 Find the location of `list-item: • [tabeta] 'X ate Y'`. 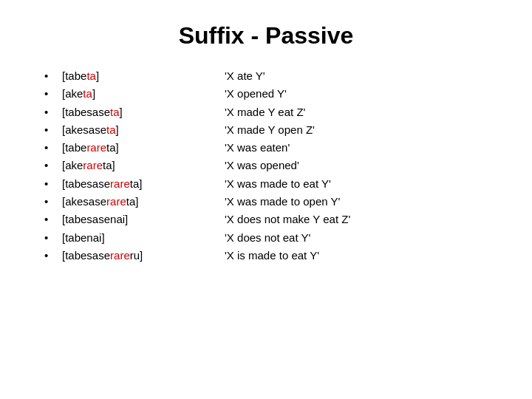

list-item: • [tabeta] 'X ate Y' is located at coordinates (266, 76).